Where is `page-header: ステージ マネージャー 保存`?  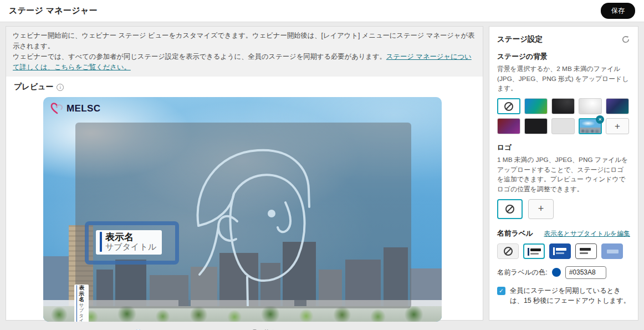 page-header: ステージ マネージャー 保存 is located at coordinates (322, 11).